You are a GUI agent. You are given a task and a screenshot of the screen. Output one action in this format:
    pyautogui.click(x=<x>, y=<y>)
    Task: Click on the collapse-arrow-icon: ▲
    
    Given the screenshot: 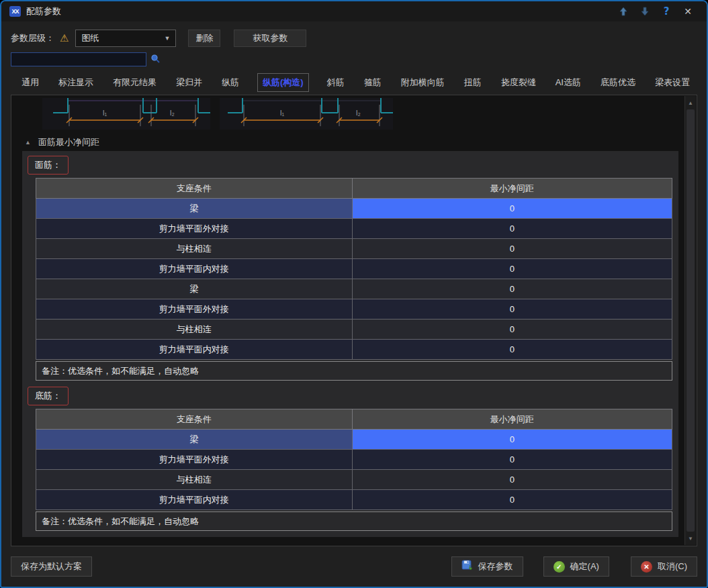 What is the action you would take?
    pyautogui.click(x=28, y=142)
    